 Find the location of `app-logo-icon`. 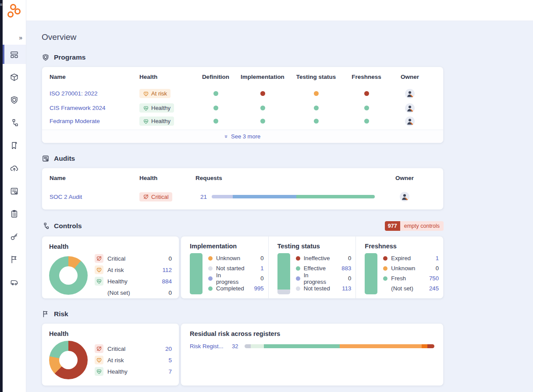

app-logo-icon is located at coordinates (14, 12).